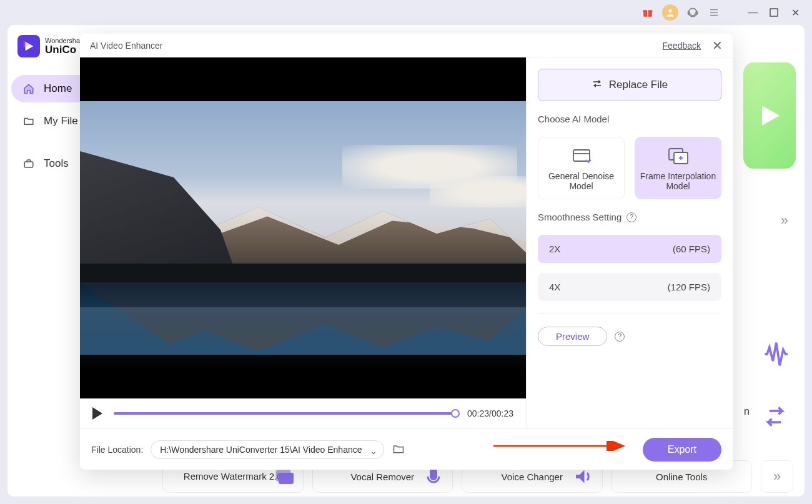  Describe the element at coordinates (682, 450) in the screenshot. I see `export-button: Export` at that location.